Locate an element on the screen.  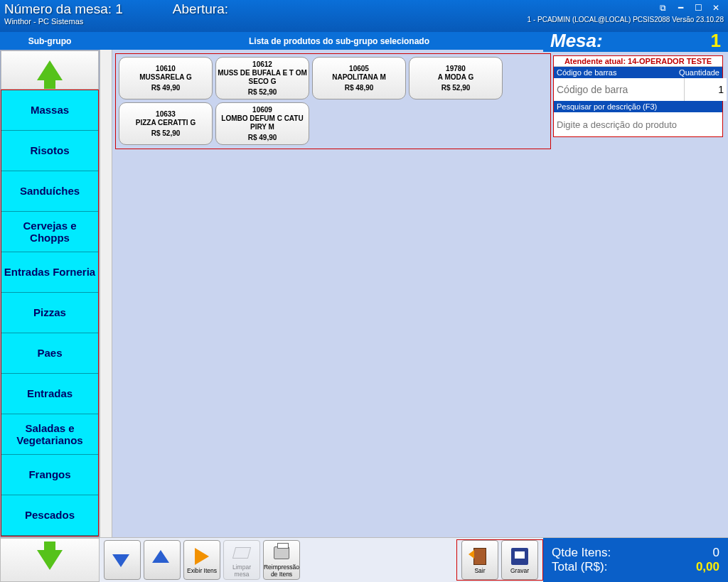
product-tile: 10605NAPOLITANA MR$ 48,90 is located at coordinates (359, 78).